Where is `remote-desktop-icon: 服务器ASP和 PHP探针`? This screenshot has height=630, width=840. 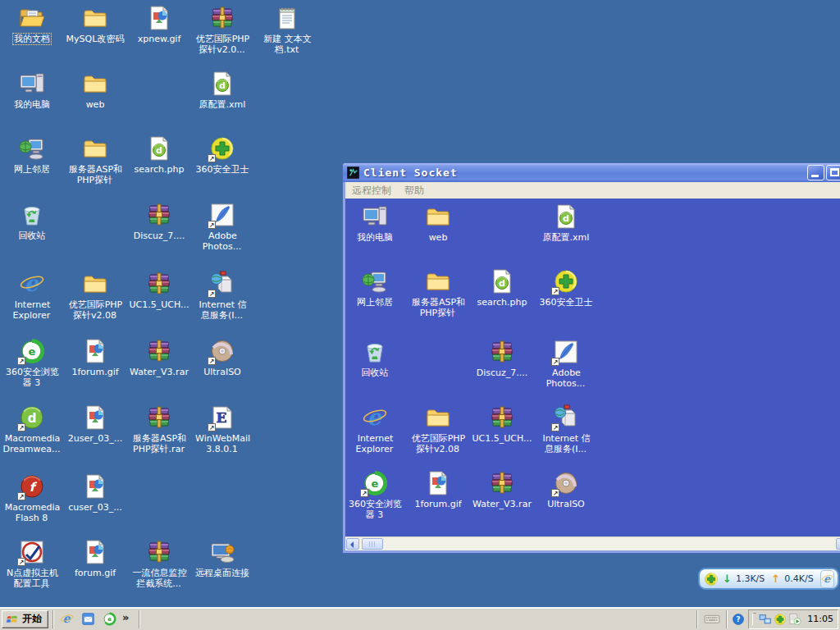 remote-desktop-icon: 服务器ASP和 PHP探针 is located at coordinates (438, 294).